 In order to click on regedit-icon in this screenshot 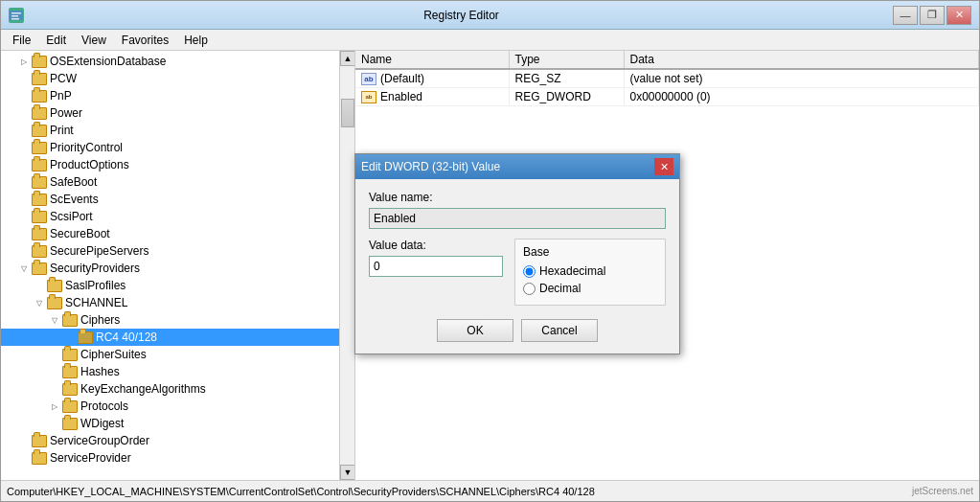, I will do `click(16, 15)`.